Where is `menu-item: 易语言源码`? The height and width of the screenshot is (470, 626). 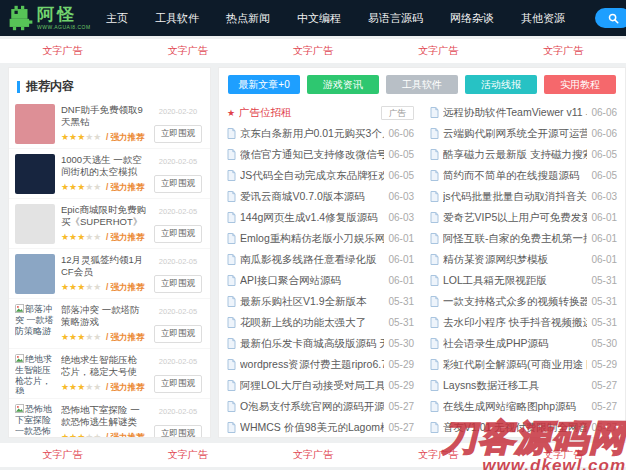 menu-item: 易语言源码 is located at coordinates (396, 18).